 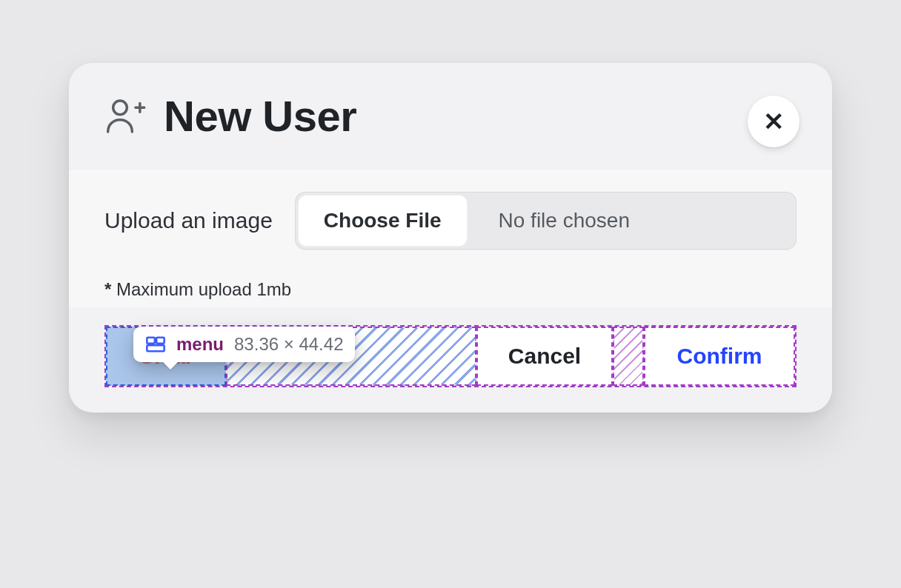 I want to click on upload-hint: * Maximum upload 1mb, so click(x=450, y=290).